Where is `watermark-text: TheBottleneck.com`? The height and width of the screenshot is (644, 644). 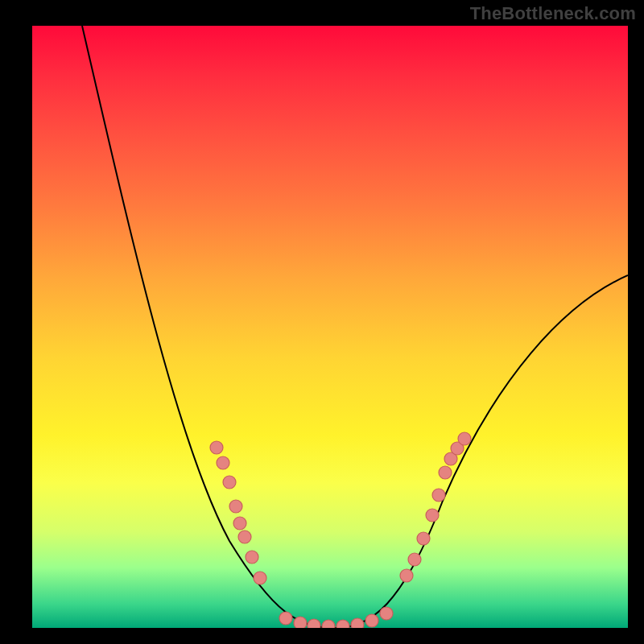
watermark-text: TheBottleneck.com is located at coordinates (553, 14).